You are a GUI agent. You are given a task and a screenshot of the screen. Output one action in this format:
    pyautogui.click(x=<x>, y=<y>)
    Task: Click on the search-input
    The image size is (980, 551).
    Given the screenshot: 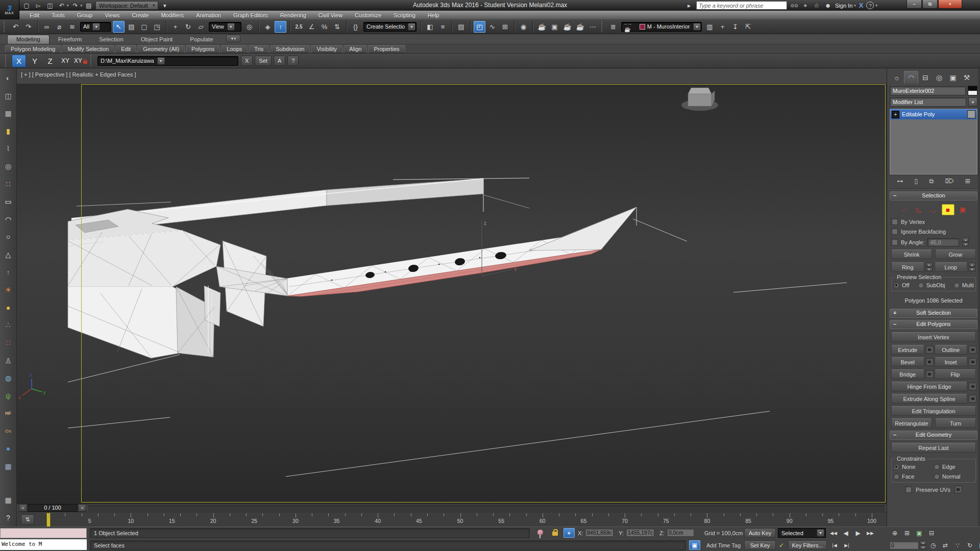 What is the action you would take?
    pyautogui.click(x=742, y=5)
    